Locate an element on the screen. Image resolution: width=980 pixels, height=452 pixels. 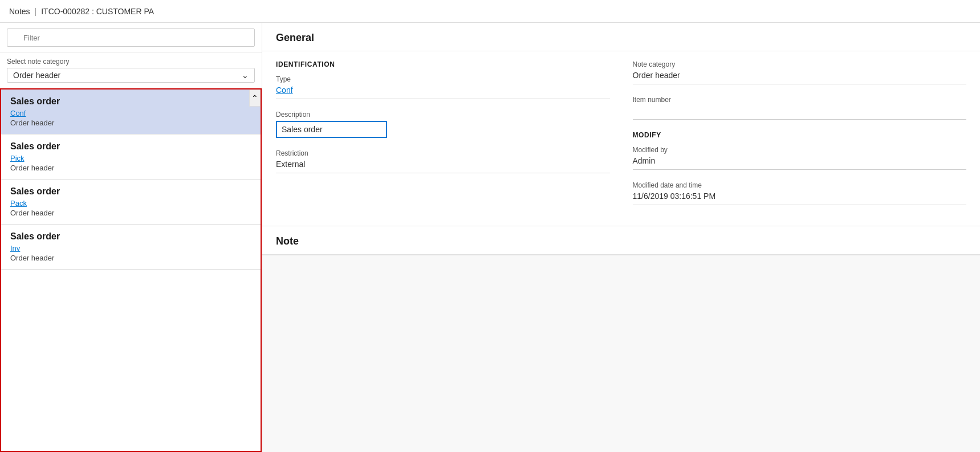
description-field: Description is located at coordinates (443, 124).